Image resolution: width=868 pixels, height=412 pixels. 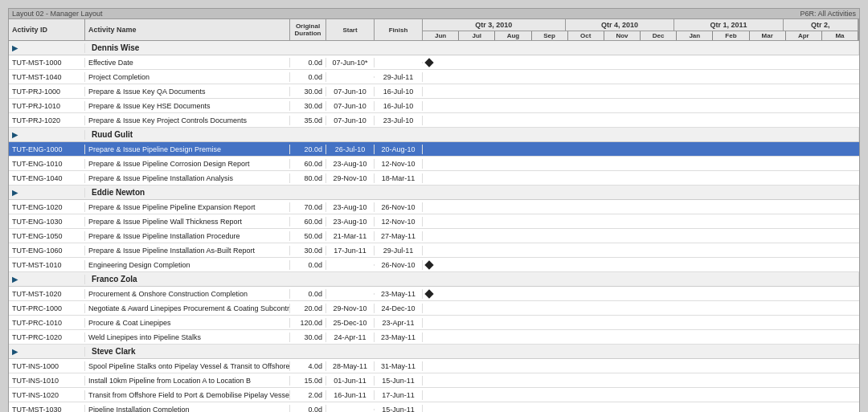 What do you see at coordinates (47, 30) in the screenshot?
I see `col-header-activity-id: Activity ID` at bounding box center [47, 30].